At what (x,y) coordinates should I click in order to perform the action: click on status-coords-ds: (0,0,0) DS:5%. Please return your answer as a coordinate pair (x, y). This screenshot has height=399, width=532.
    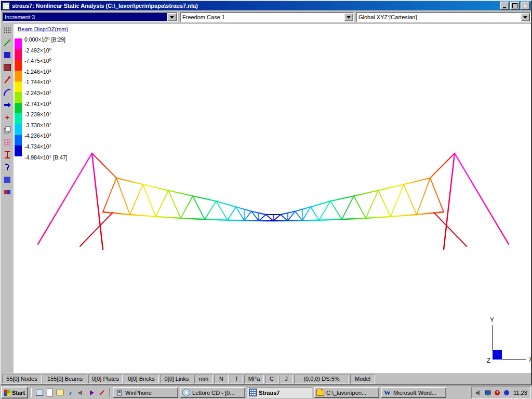
    Looking at the image, I should click on (322, 379).